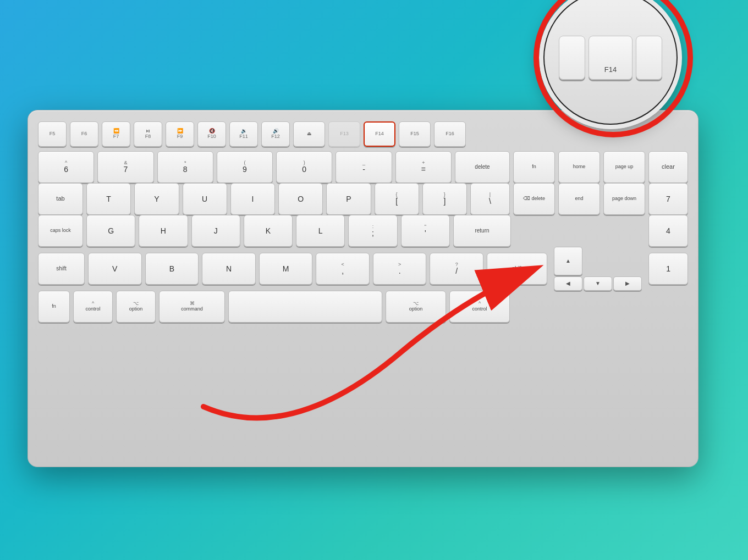 This screenshot has width=748, height=560. Describe the element at coordinates (245, 167) in the screenshot. I see `key-9: ( 9` at that location.